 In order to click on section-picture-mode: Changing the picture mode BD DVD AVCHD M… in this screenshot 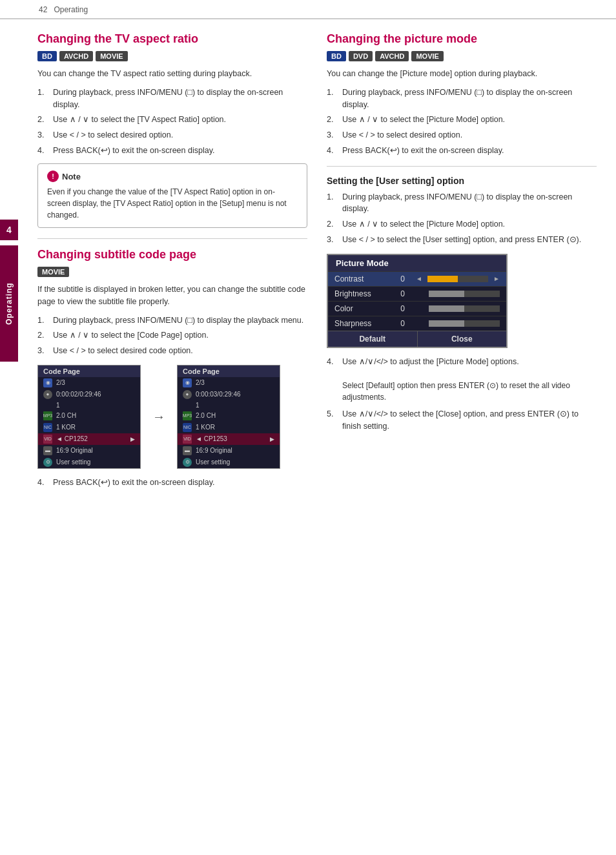, I will do `click(462, 94)`.